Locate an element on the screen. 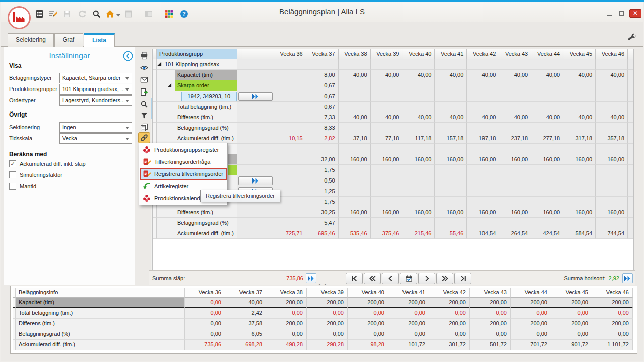 The height and width of the screenshot is (362, 644). value-cell: 901,72 is located at coordinates (572, 345).